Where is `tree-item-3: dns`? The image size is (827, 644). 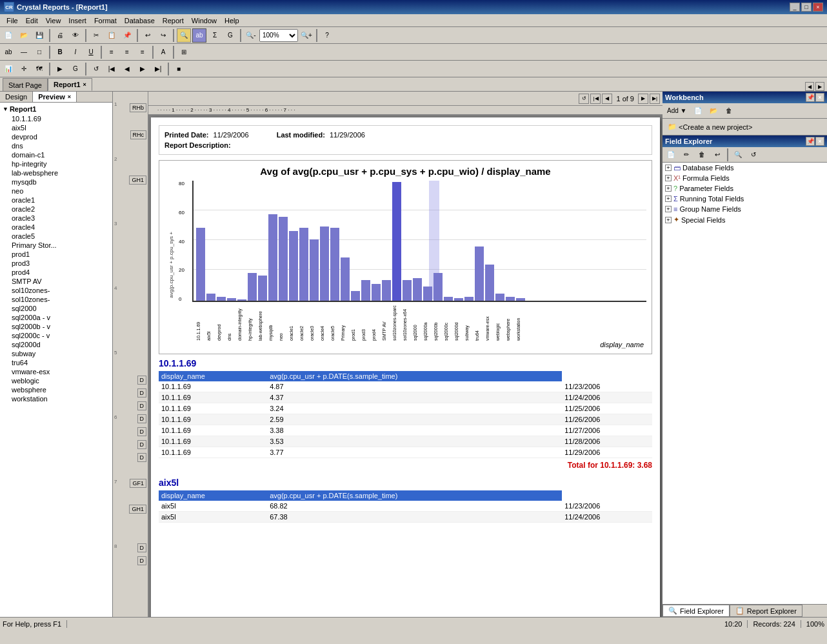
tree-item-3: dns is located at coordinates (61, 146).